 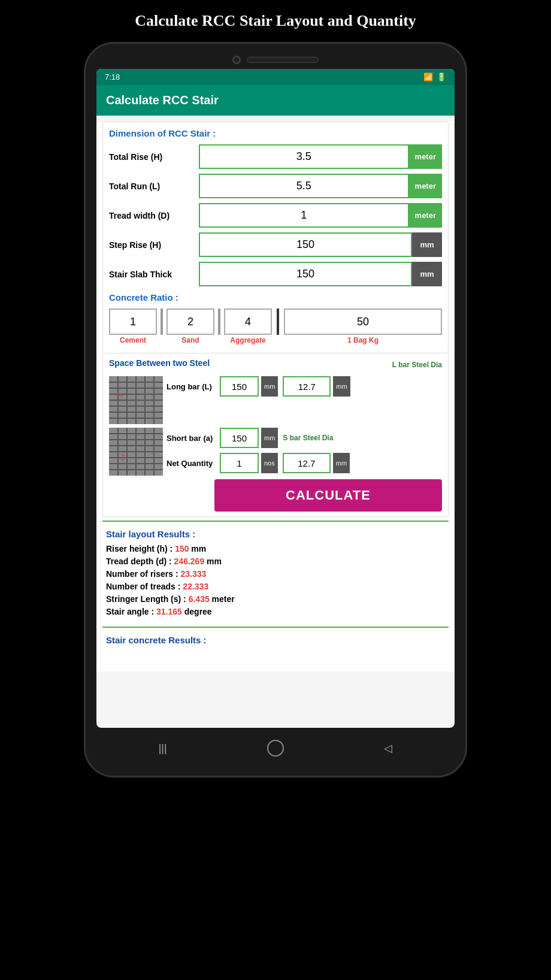 I want to click on result-tread-value: 246.269, so click(x=189, y=561).